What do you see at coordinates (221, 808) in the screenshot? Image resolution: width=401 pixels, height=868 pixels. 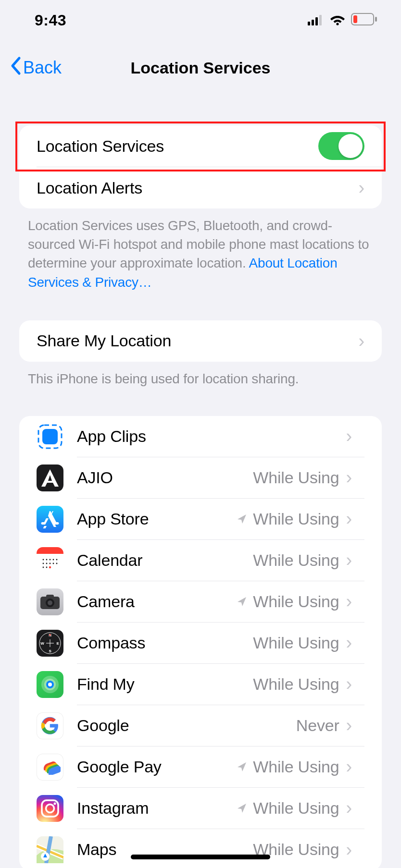 I see `app-row-content: InstagramWhile Using›` at bounding box center [221, 808].